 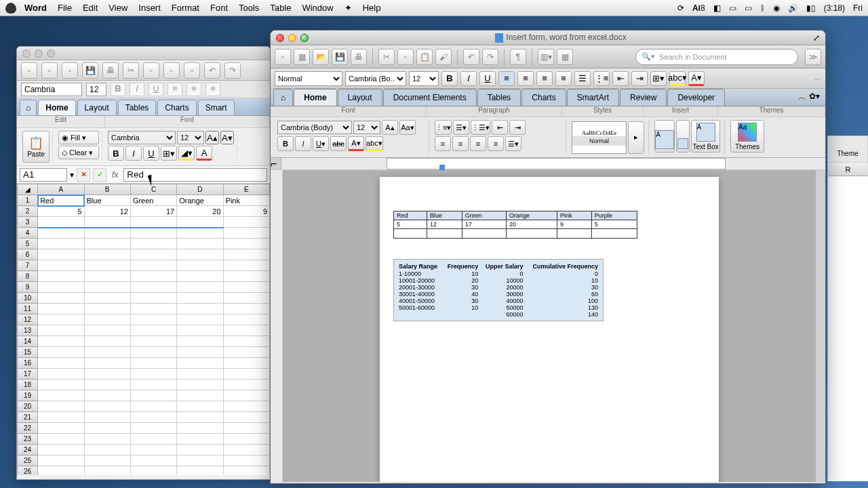 What do you see at coordinates (107, 190) in the screenshot?
I see `col-header: B` at bounding box center [107, 190].